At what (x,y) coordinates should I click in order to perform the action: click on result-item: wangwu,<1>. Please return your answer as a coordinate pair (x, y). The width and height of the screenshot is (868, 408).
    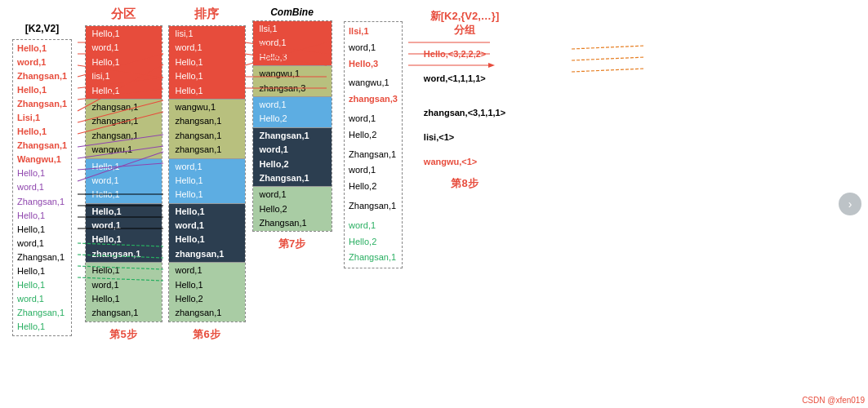
    Looking at the image, I should click on (465, 162).